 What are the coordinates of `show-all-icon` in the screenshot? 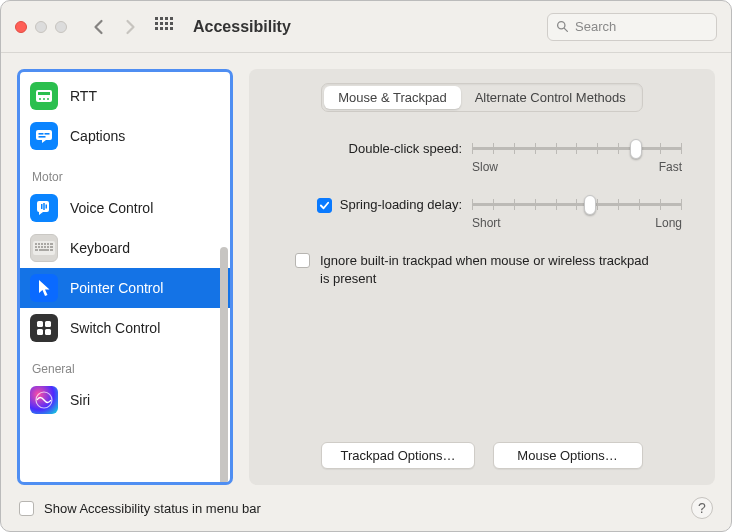 It's located at (165, 27).